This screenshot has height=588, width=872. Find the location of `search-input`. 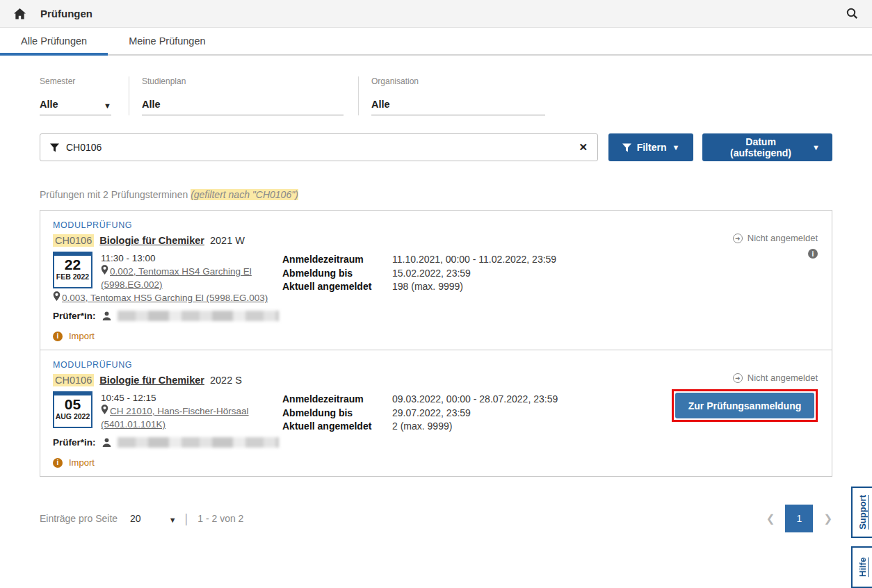

search-input is located at coordinates (323, 147).